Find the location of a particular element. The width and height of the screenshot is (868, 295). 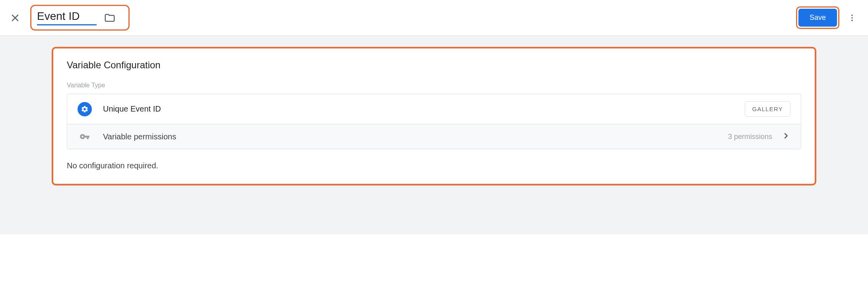

variable-type-row: Unique Event ID GALLERY is located at coordinates (434, 109).